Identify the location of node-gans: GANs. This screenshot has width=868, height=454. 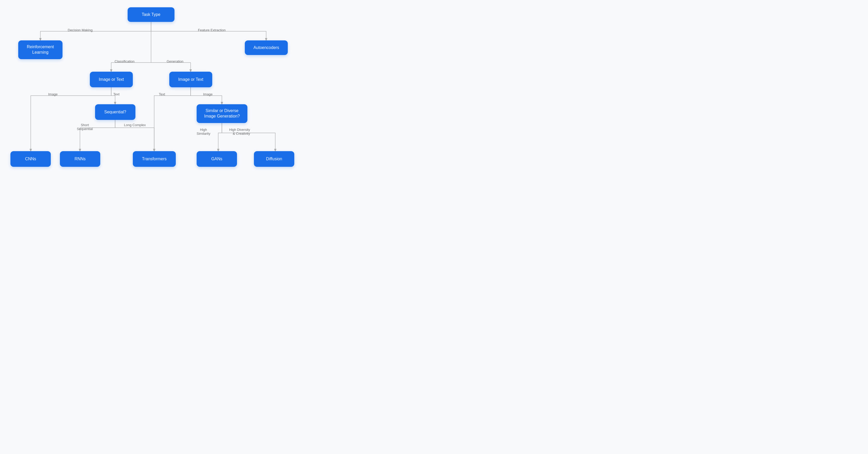
(217, 159).